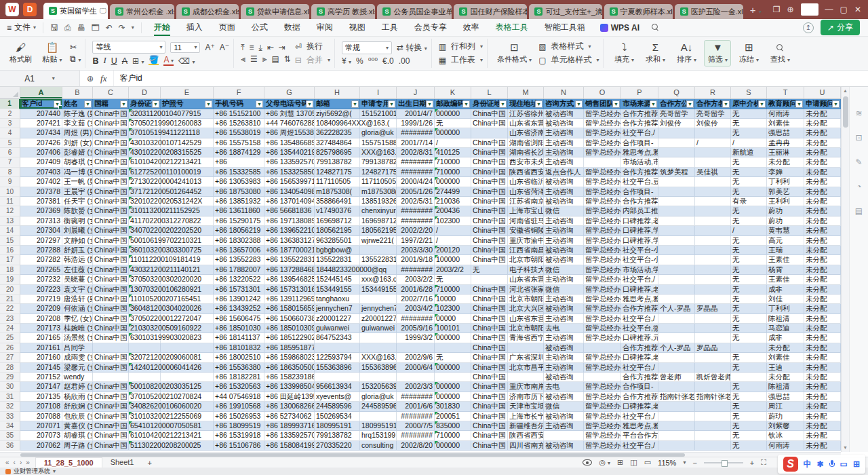 The width and height of the screenshot is (868, 475). What do you see at coordinates (526, 397) in the screenshot?
I see `cell-M31: 济南市历下` at bounding box center [526, 397].